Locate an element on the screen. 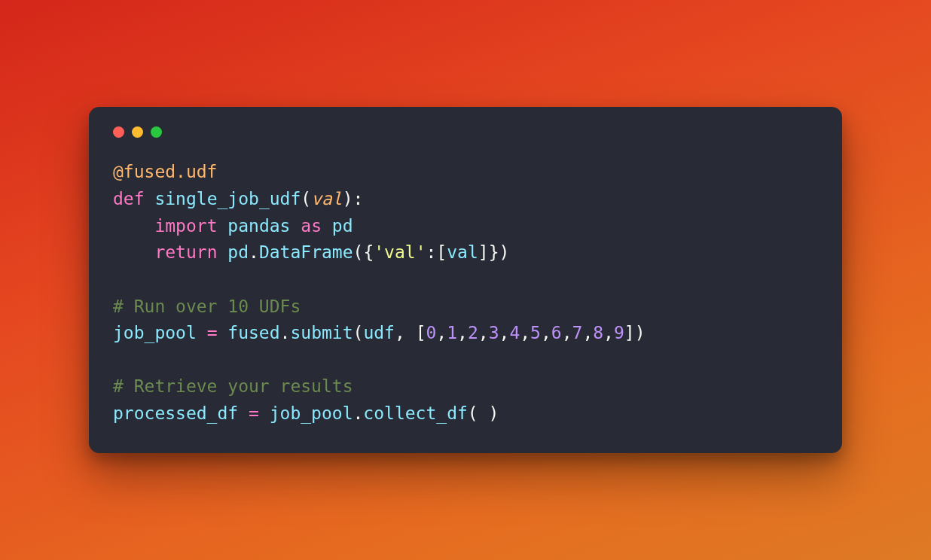 This screenshot has height=560, width=931. id-submit: submit is located at coordinates (321, 333).